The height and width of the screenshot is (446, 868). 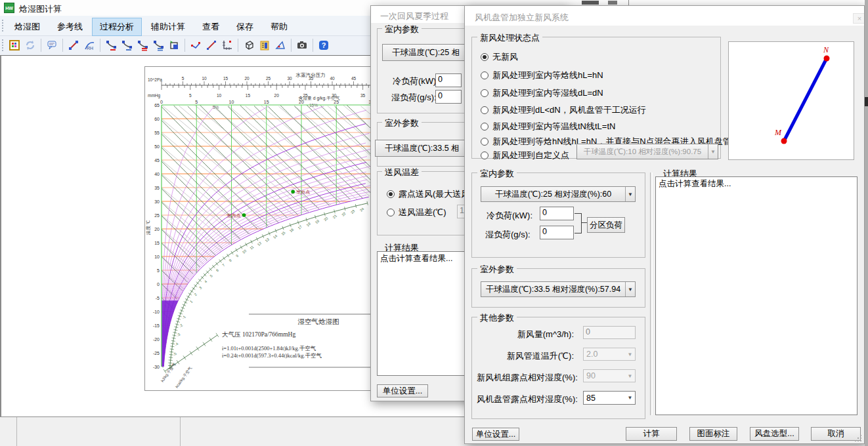 I want to click on process-point-4-icon, so click(x=158, y=45).